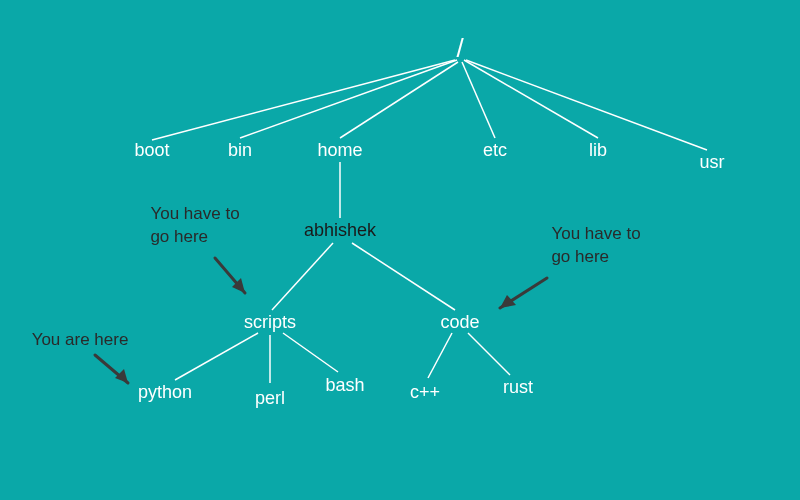  What do you see at coordinates (270, 322) in the screenshot?
I see `node-scripts: scripts` at bounding box center [270, 322].